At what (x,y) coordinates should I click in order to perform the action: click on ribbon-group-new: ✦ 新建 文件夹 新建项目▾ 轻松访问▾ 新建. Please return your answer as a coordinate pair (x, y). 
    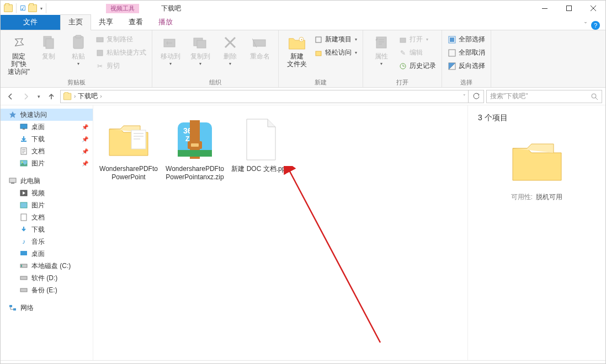
    Looking at the image, I should click on (321, 58).